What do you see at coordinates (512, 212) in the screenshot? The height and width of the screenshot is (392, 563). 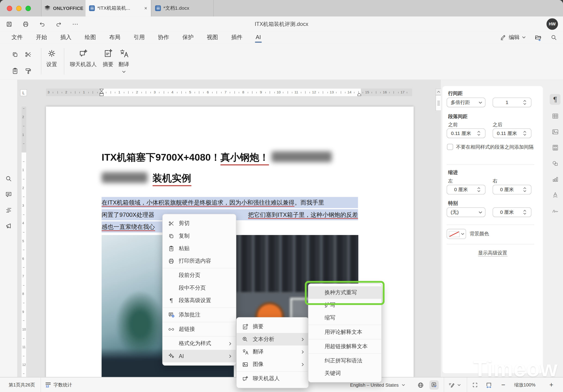 I see `special-indent-stepper: 0 厘米` at bounding box center [512, 212].